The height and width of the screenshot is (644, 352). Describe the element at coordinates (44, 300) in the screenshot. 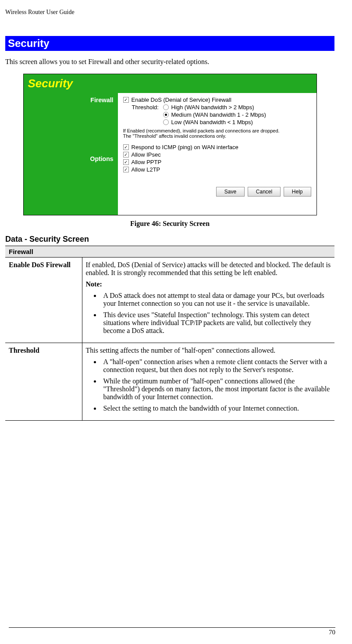

I see `row1-label: Enable DoS Firewall` at that location.